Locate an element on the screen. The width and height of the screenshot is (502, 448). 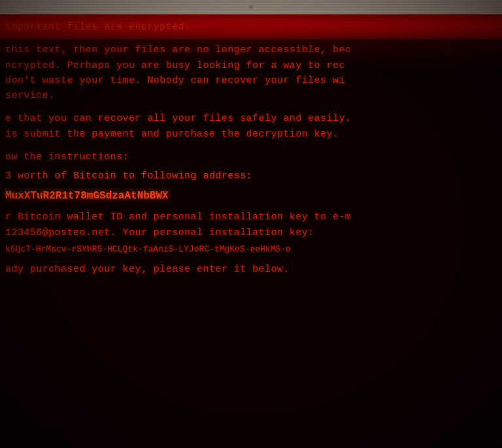
text-line-6: service. is located at coordinates (247, 95).